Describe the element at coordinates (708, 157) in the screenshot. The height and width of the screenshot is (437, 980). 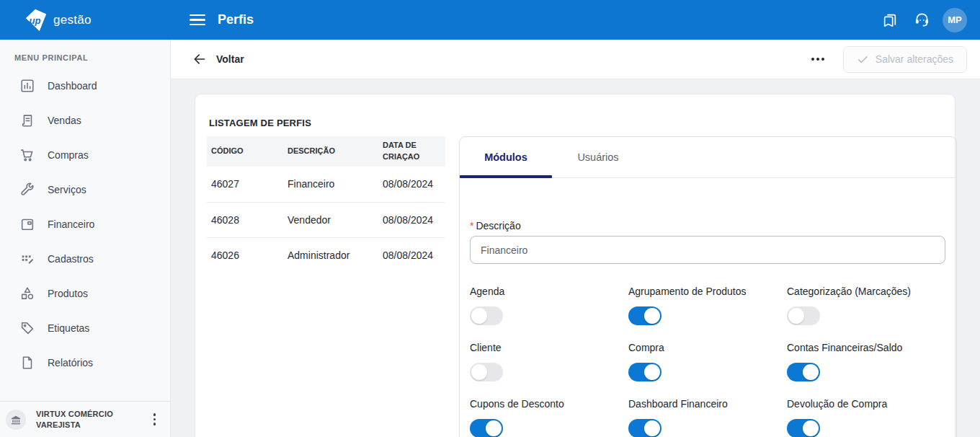
I see `tab-bar: Módulos Usuários` at that location.